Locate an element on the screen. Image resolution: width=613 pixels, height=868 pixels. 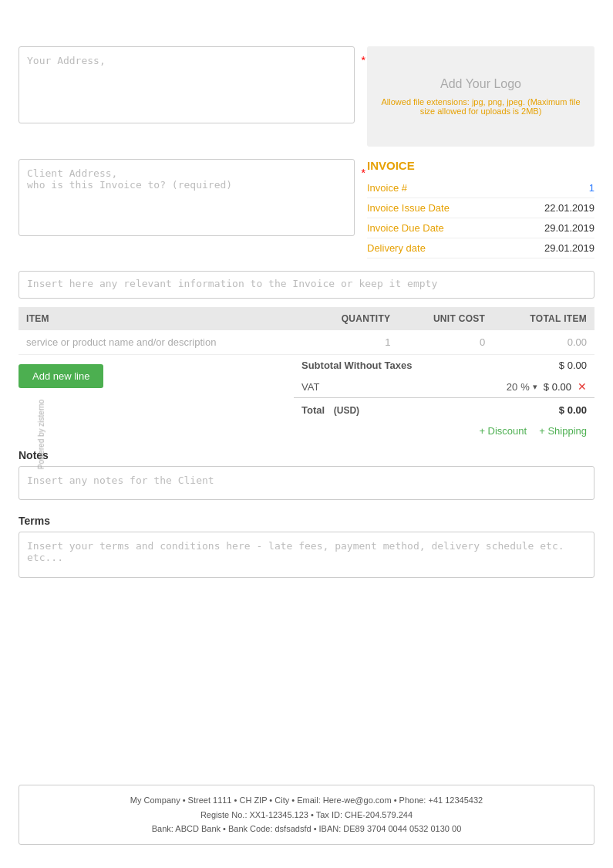
invoice-row-key: Invoice # is located at coordinates (387, 188).